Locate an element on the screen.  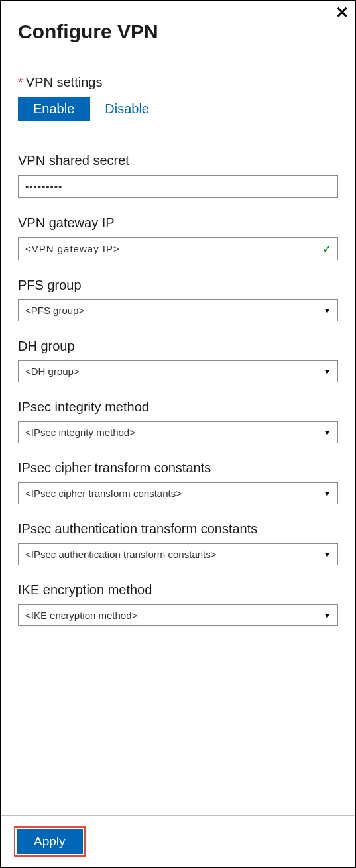
vpn-settings-toggle: Enable Disable is located at coordinates (178, 109).